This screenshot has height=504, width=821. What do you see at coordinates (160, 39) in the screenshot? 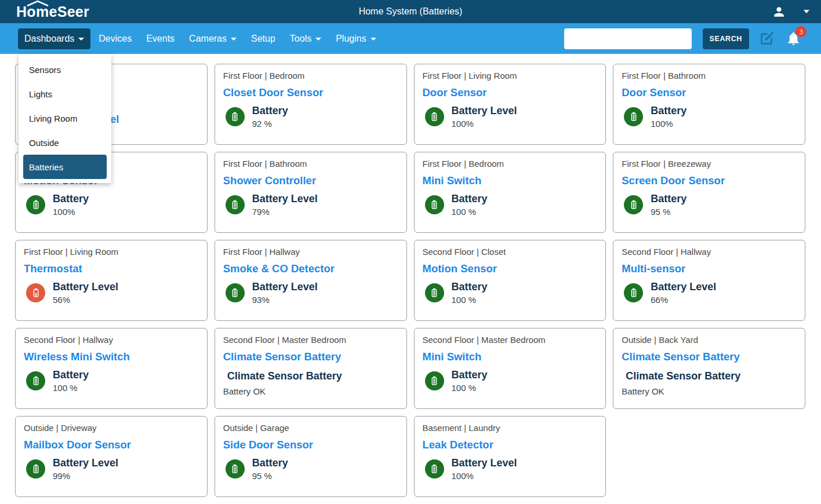
I see `nav-item-events: Events` at bounding box center [160, 39].